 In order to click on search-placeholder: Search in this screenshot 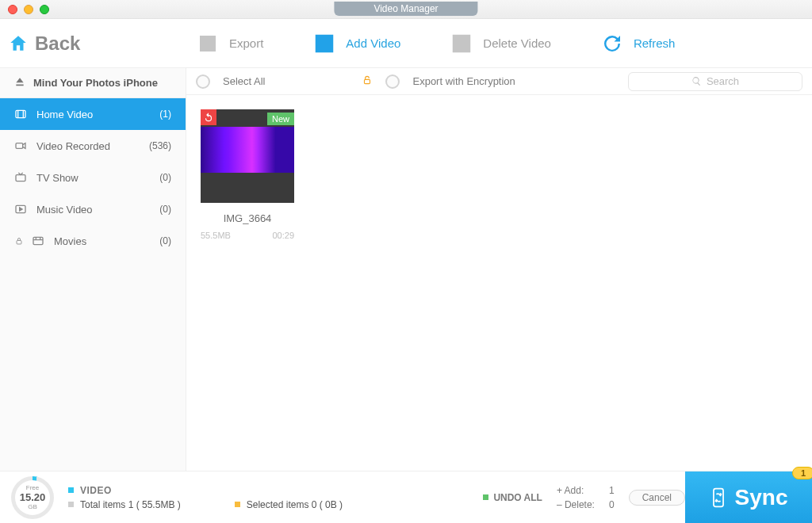, I will do `click(723, 81)`.